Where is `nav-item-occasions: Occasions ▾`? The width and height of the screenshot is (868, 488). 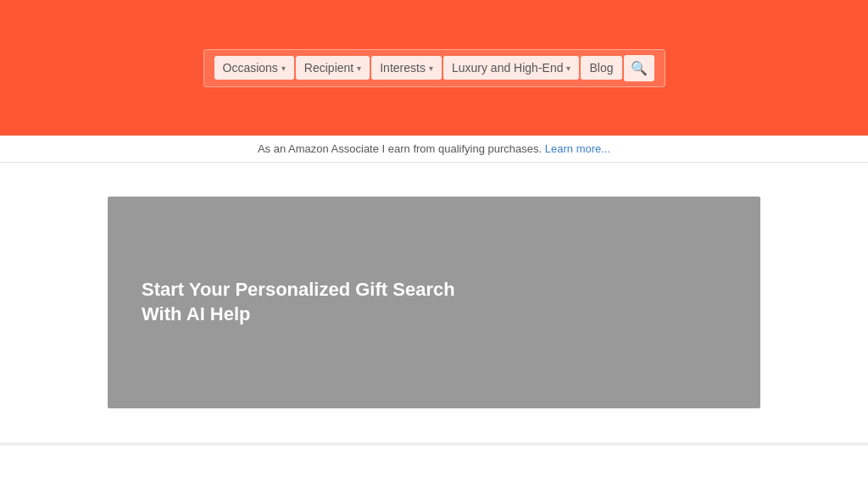 nav-item-occasions: Occasions ▾ is located at coordinates (254, 68).